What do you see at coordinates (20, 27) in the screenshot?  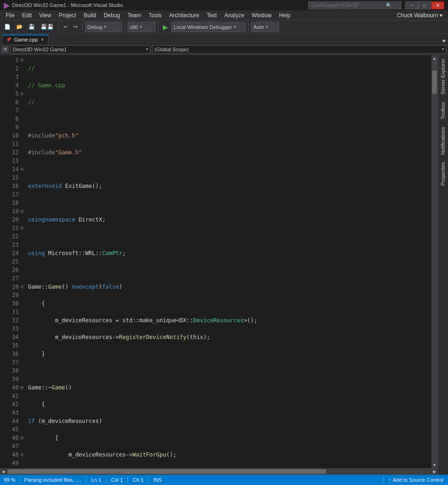 I see `open-btn: 📂` at bounding box center [20, 27].